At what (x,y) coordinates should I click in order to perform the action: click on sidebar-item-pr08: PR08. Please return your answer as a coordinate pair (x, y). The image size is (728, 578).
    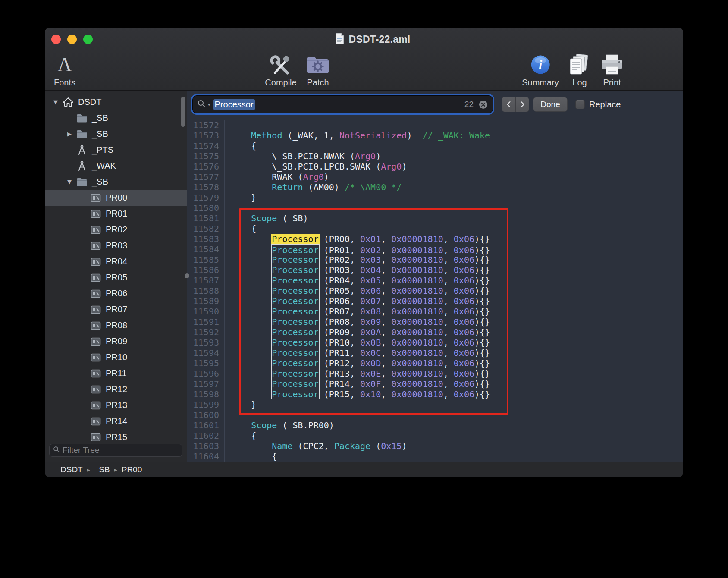
    Looking at the image, I should click on (116, 325).